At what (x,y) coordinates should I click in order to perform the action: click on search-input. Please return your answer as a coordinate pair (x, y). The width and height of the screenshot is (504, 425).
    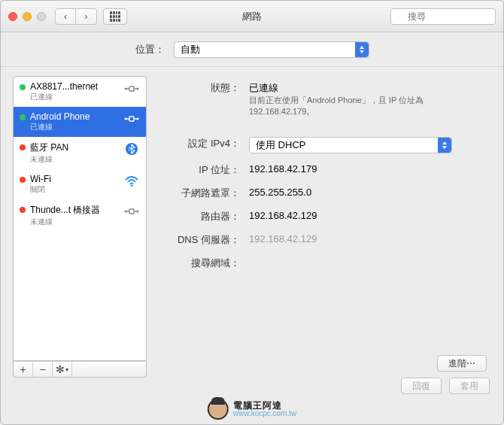
    Looking at the image, I should click on (443, 17).